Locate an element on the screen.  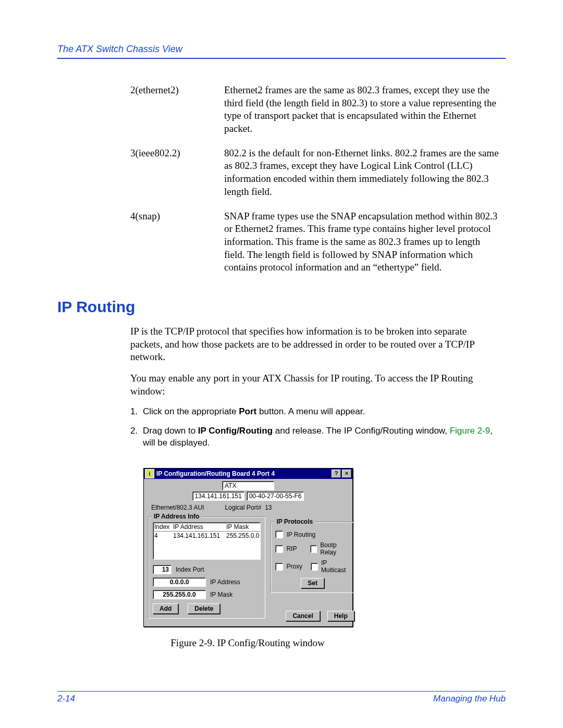
figure-caption: Figure 2-9. IP Config/Routing window is located at coordinates (248, 643).